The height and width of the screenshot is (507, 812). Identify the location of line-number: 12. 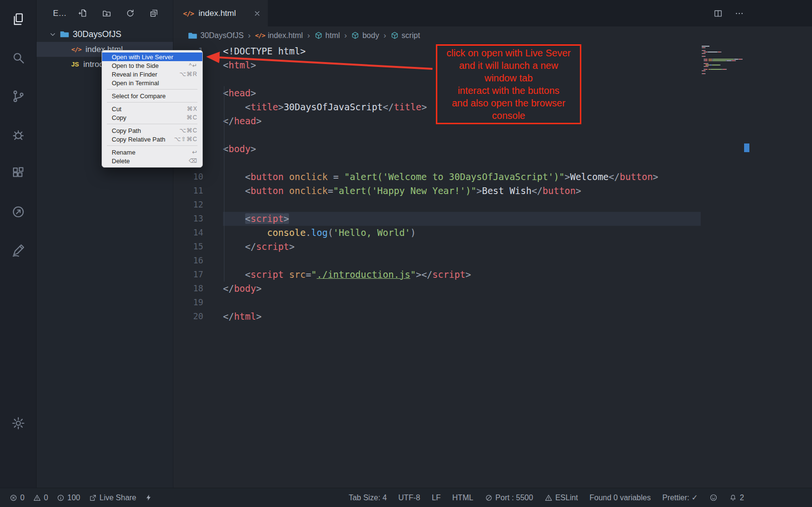
(188, 205).